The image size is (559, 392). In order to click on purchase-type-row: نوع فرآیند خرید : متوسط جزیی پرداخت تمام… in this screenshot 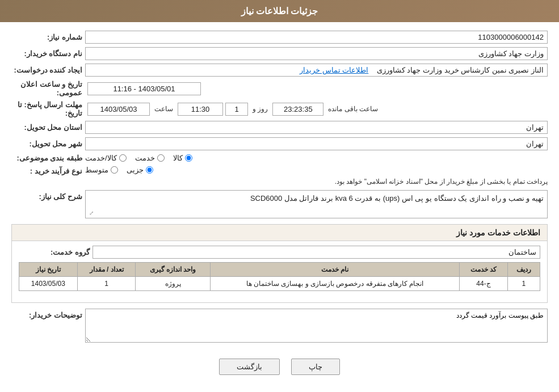, I will do `click(279, 176)`.